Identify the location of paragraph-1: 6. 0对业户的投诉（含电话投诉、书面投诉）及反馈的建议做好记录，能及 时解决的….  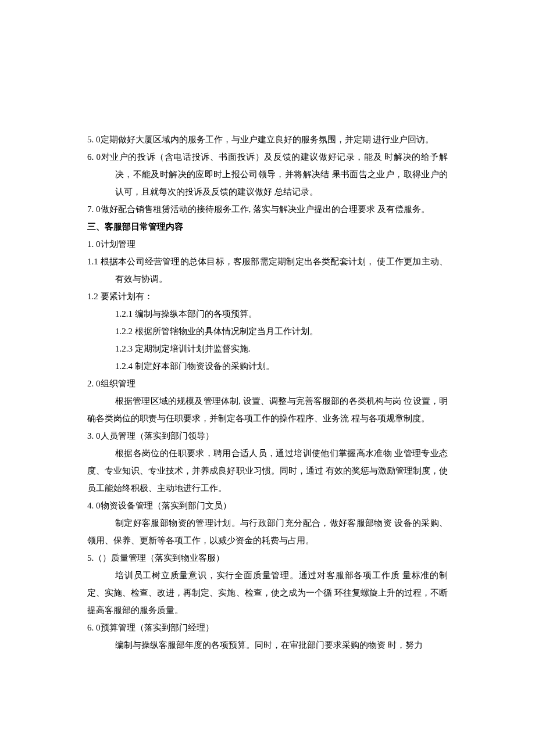
(268, 174).